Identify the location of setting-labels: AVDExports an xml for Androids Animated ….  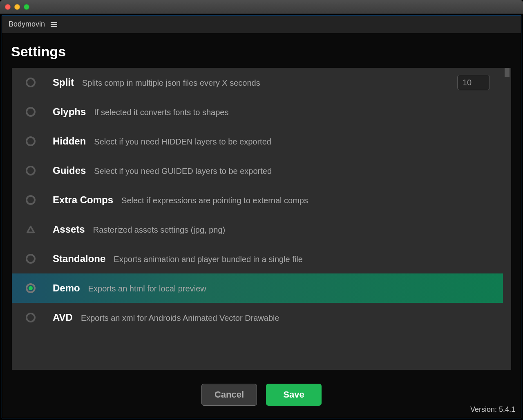
(273, 318).